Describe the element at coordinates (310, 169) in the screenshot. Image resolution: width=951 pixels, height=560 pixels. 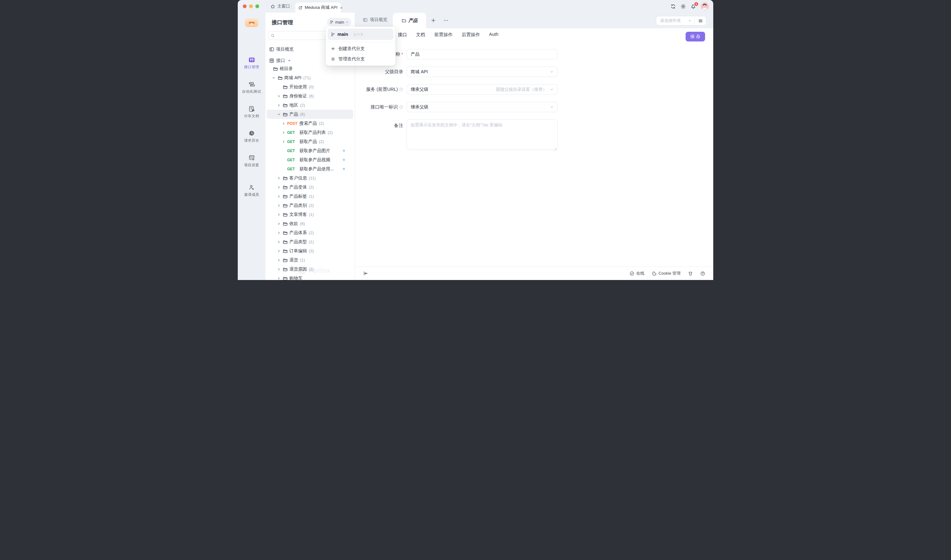
I see `tree-item-api: GET获取参产品使用...` at that location.